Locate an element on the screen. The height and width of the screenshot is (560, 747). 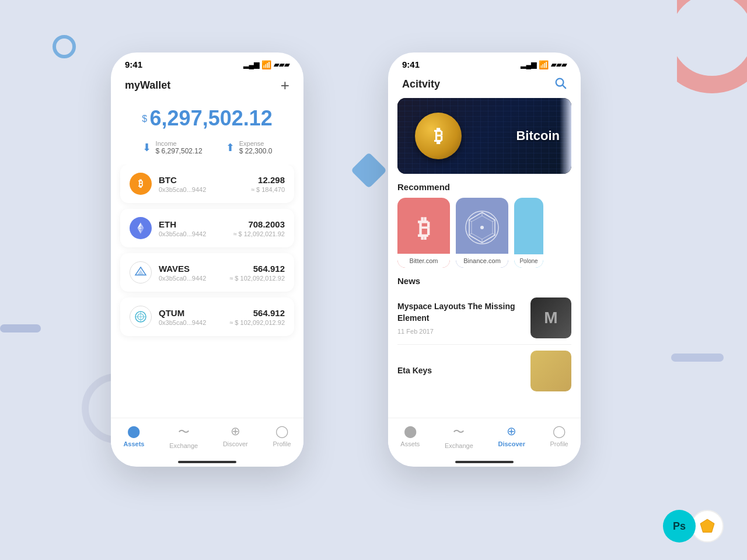
btc-symbol: BTC is located at coordinates (205, 180).